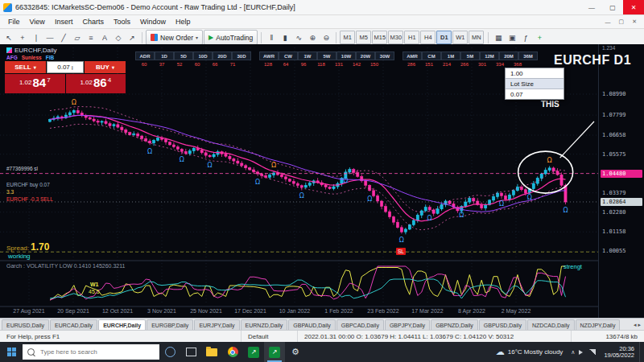 The height and width of the screenshot is (362, 644). I want to click on cortana-button, so click(170, 352).